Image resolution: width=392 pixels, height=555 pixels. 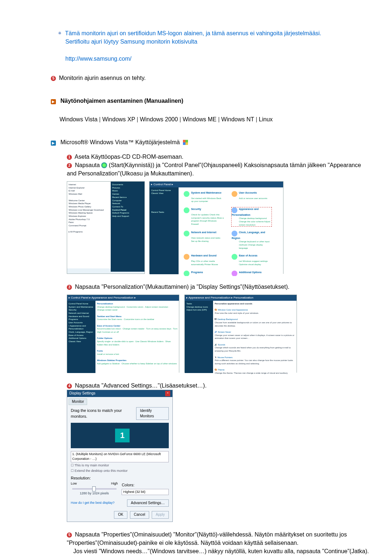 I want to click on res-low: Low, so click(x=74, y=484).